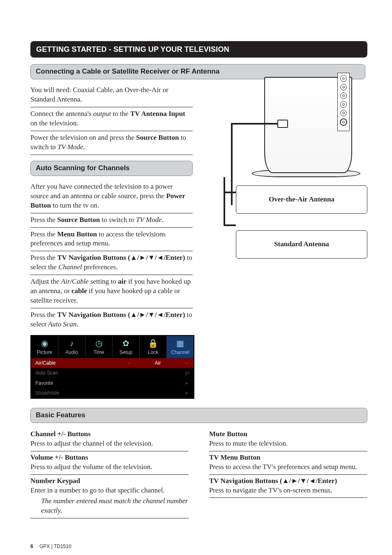 The width and height of the screenshot is (392, 555). Describe the element at coordinates (288, 434) in the screenshot. I see `feature-title: Mute Button` at that location.